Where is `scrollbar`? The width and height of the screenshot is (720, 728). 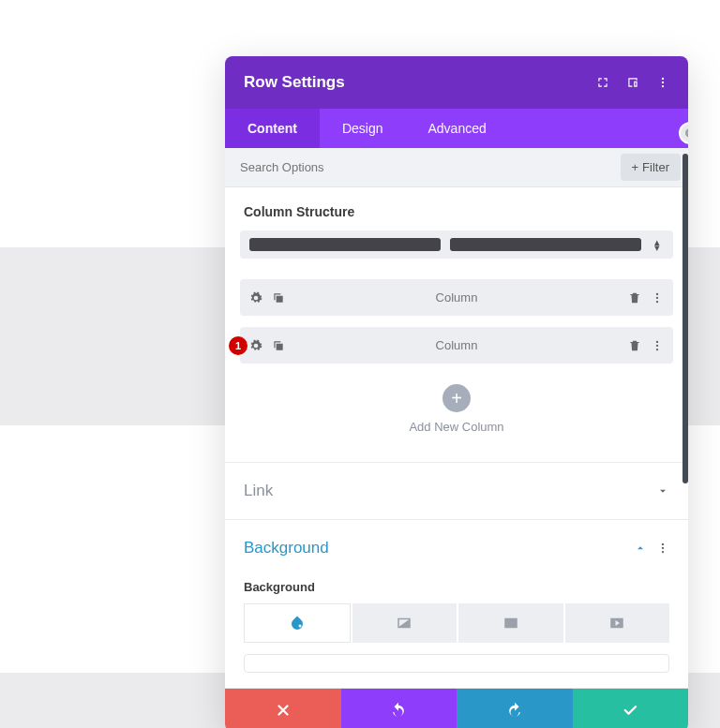
scrollbar is located at coordinates (685, 319).